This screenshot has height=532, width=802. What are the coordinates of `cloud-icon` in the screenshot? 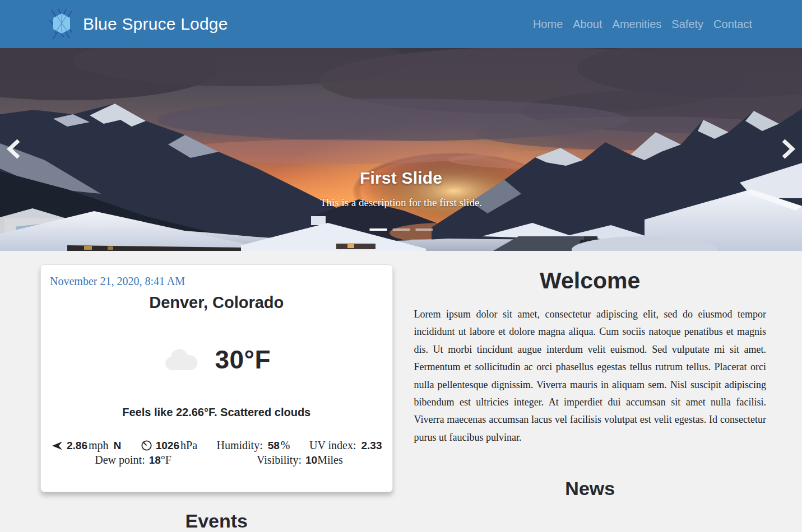 It's located at (180, 360).